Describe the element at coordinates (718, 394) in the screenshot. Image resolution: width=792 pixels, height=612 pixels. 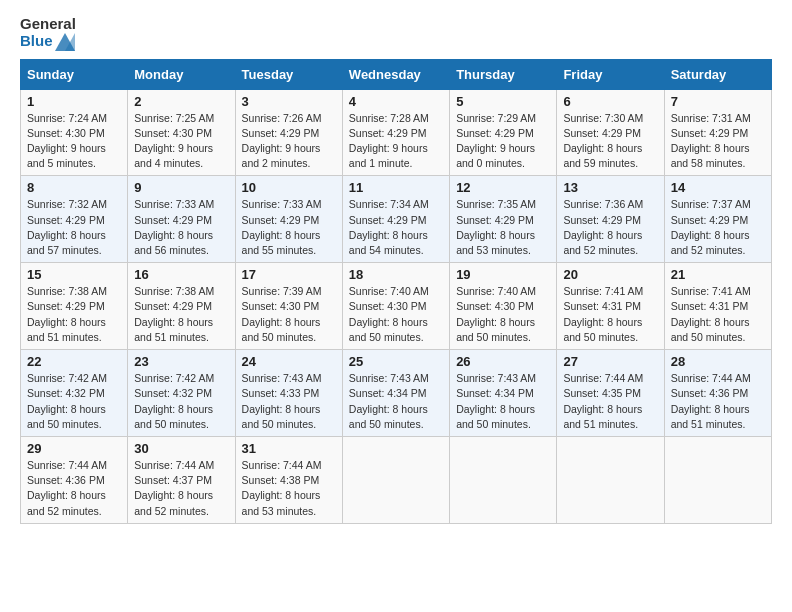
I see `day-cell: 28Sunrise: 7:44 AMSunset: 4:36 PMDayligh…` at that location.